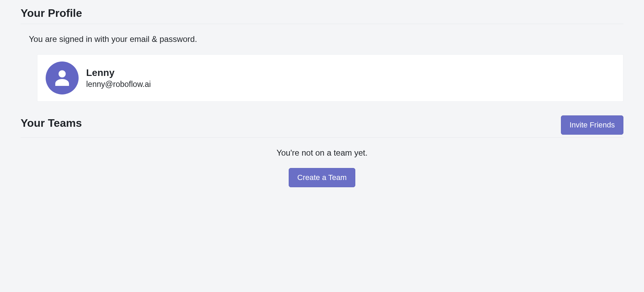  I want to click on avatar, so click(62, 78).